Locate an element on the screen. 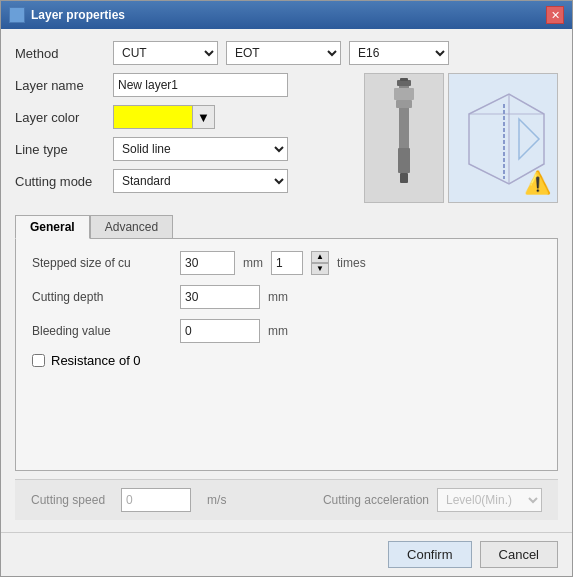 This screenshot has width=573, height=577. cutting-speed-input is located at coordinates (156, 500).